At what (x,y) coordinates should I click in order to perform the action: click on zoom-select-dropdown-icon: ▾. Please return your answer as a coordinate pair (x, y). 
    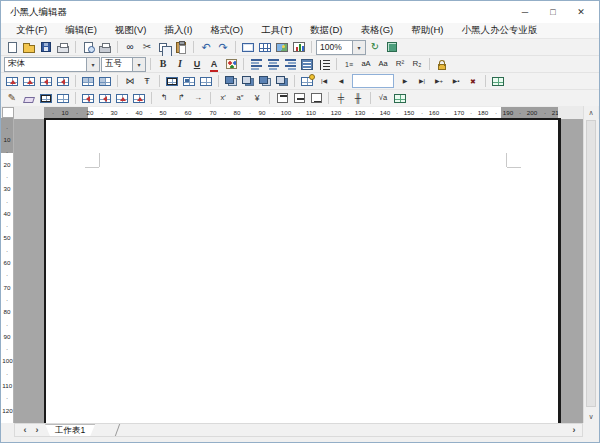
    Looking at the image, I should click on (358, 48).